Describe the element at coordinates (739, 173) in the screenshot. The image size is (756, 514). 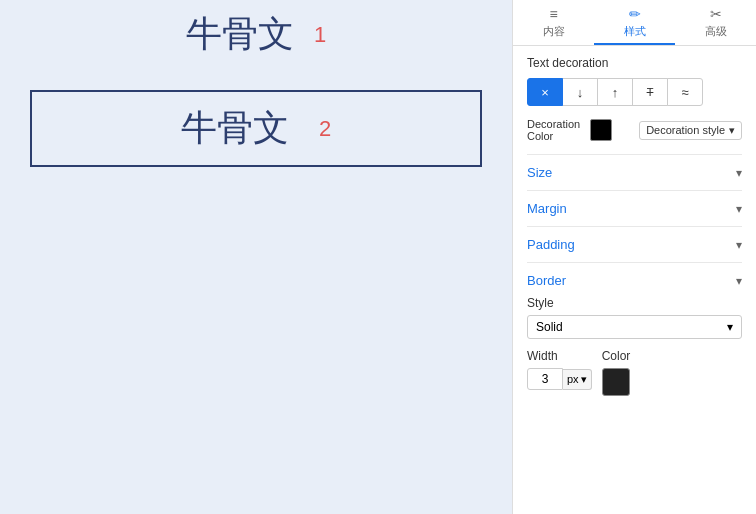
I see `size-chevron: ▾` at that location.